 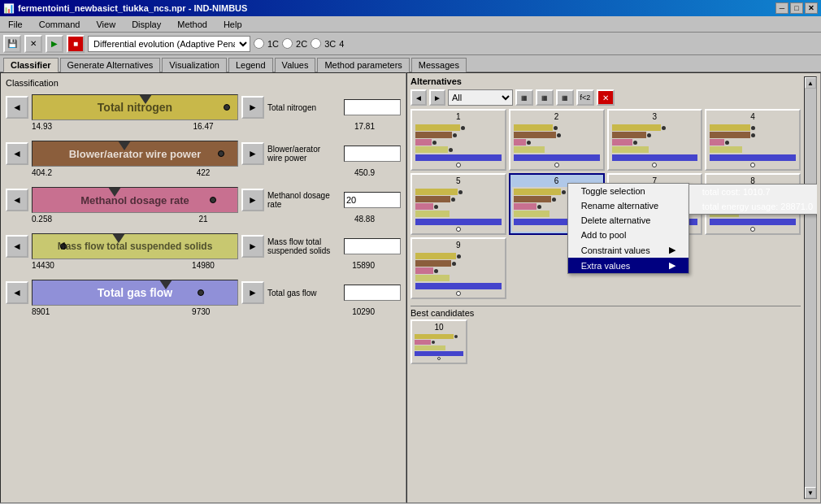 What do you see at coordinates (17, 293) in the screenshot?
I see `gasflow-left-btn: ◄` at bounding box center [17, 293].